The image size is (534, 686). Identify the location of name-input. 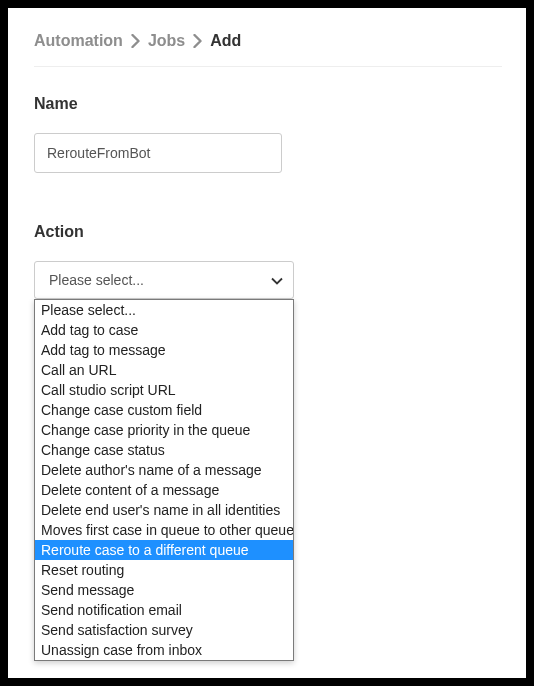
(158, 153).